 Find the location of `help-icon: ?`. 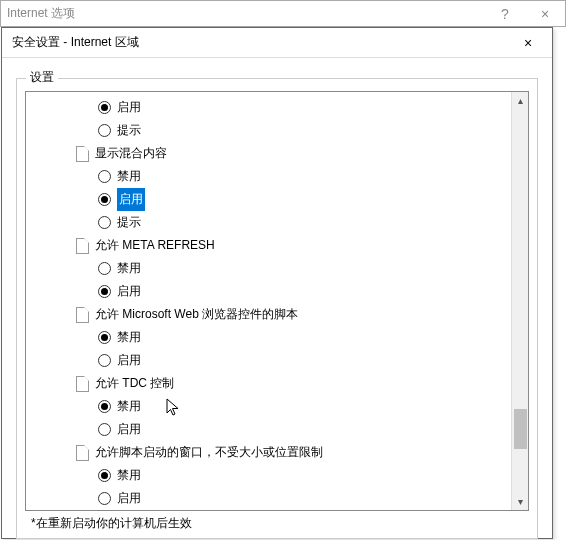

help-icon: ? is located at coordinates (505, 14).